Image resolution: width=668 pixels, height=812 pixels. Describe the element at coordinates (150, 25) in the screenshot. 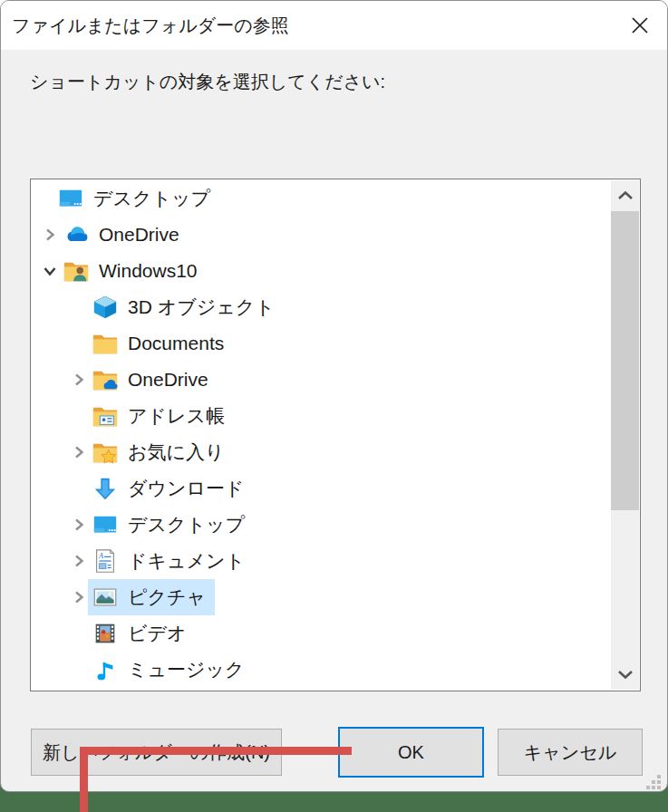

I see `dialog-title: ファイルまたはフォルダーの参照` at that location.